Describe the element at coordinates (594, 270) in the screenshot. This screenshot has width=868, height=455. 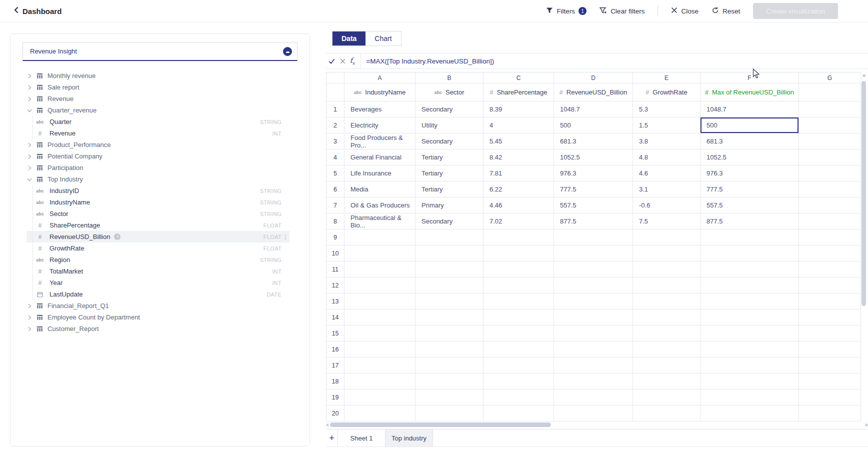
I see `cell-D11` at that location.